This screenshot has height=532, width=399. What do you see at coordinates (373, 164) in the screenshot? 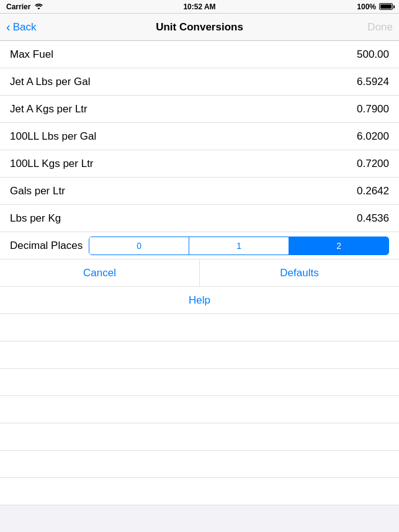
I see `row-value-4: 0.7200` at bounding box center [373, 164].